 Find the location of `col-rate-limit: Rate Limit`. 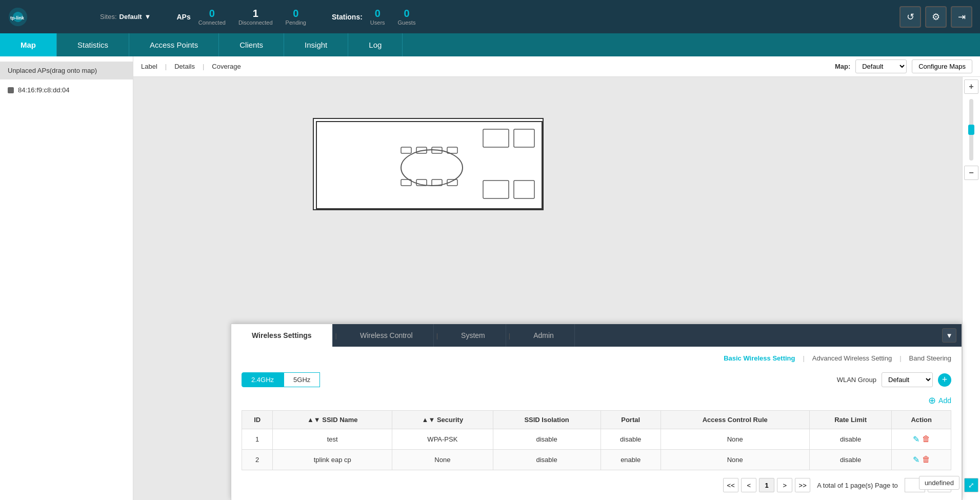

col-rate-limit: Rate Limit is located at coordinates (850, 420).